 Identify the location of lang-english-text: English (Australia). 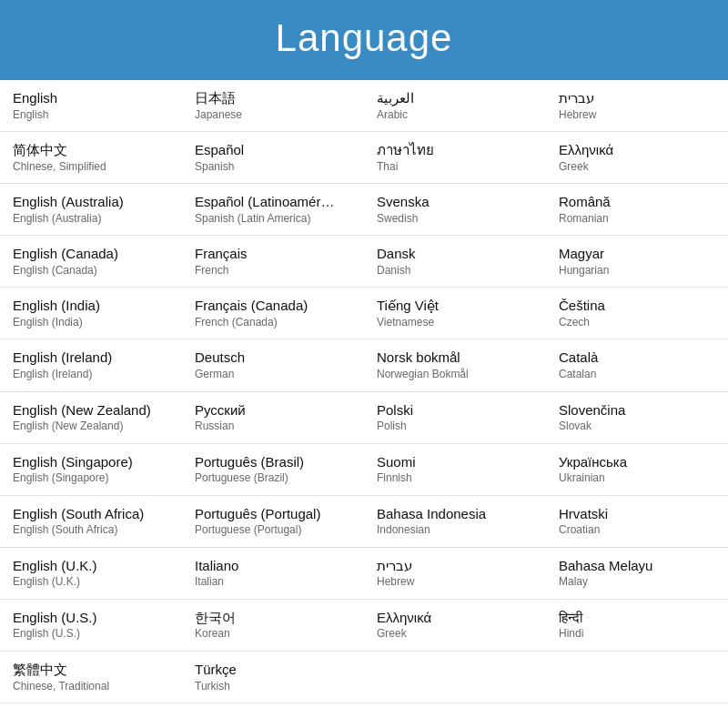
(92, 219).